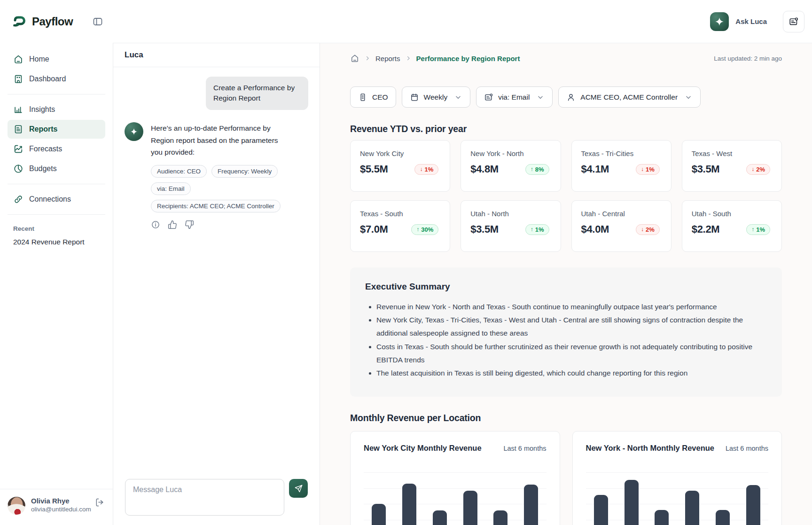 The width and height of the screenshot is (812, 525). I want to click on sparkle-icon, so click(134, 132).